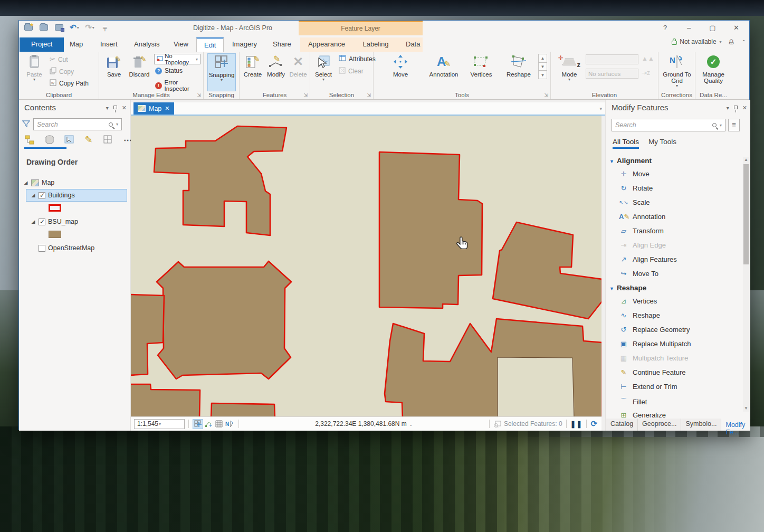  Describe the element at coordinates (74, 27) in the screenshot. I see `undo-button: ↶▾` at that location.